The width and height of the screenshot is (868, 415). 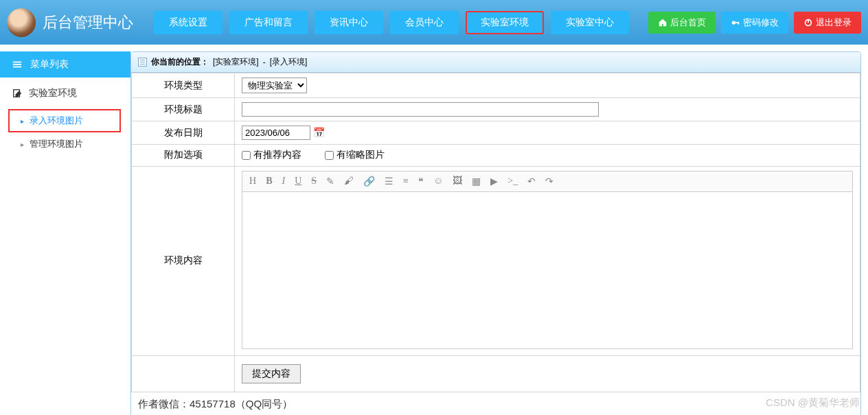 I want to click on strike-icon: S, so click(x=314, y=181).